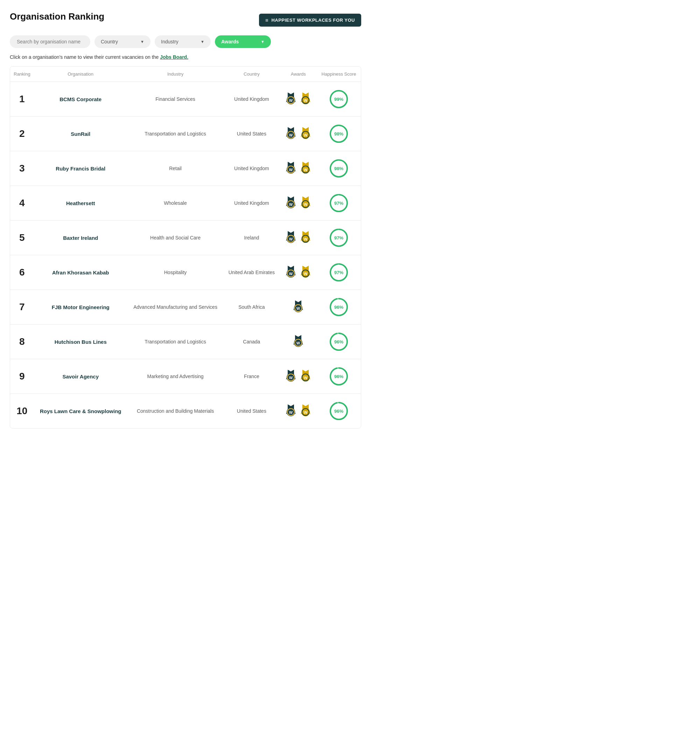  What do you see at coordinates (81, 342) in the screenshot?
I see `org-name-cell: Hutchison Bus Lines` at bounding box center [81, 342].